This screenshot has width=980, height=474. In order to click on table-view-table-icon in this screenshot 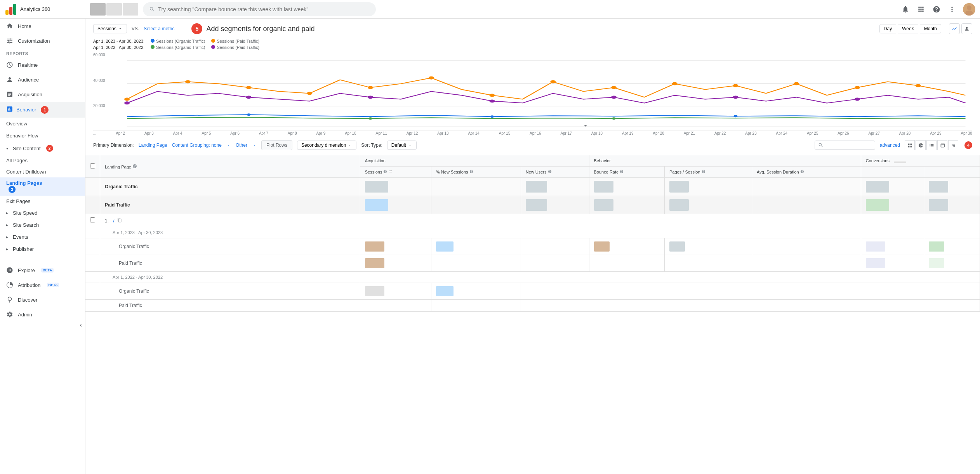, I will do `click(942, 145)`.